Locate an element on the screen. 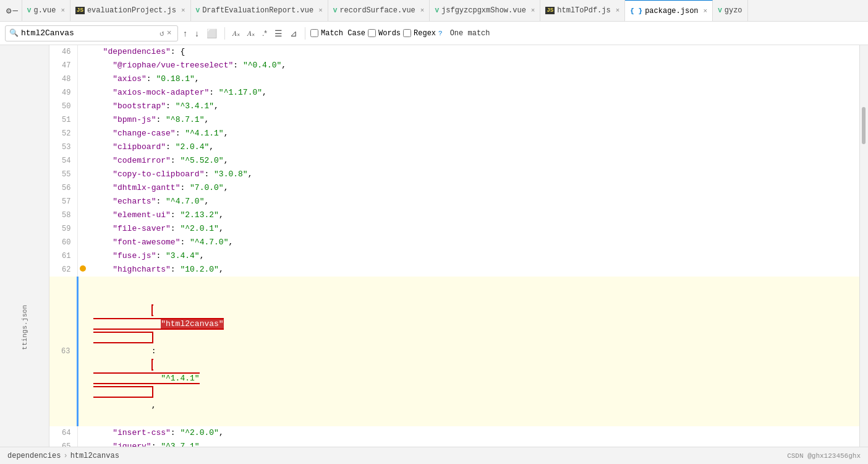 This screenshot has height=464, width=868. table-row: 64 "insert-css": "^2.0.0", is located at coordinates (459, 433).